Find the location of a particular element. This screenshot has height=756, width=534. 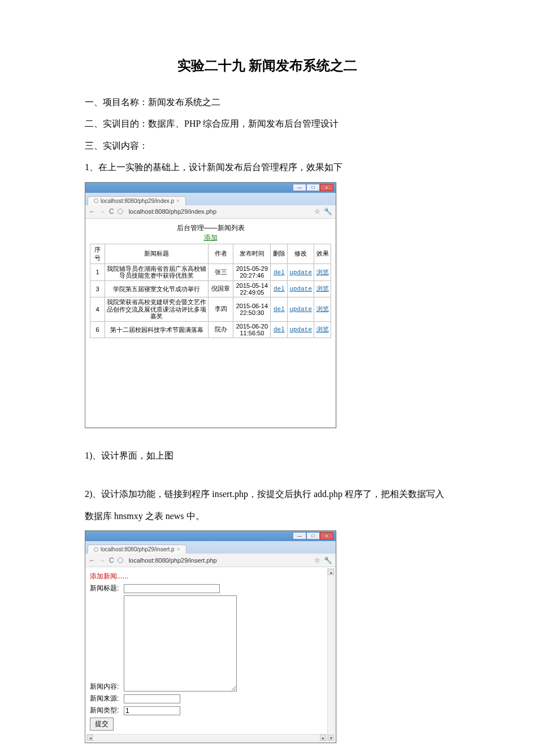

cell-id: 1 is located at coordinates (98, 272).